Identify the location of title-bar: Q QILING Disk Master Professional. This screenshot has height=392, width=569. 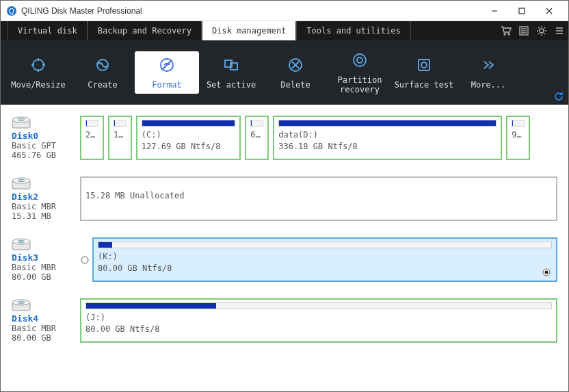
(284, 11).